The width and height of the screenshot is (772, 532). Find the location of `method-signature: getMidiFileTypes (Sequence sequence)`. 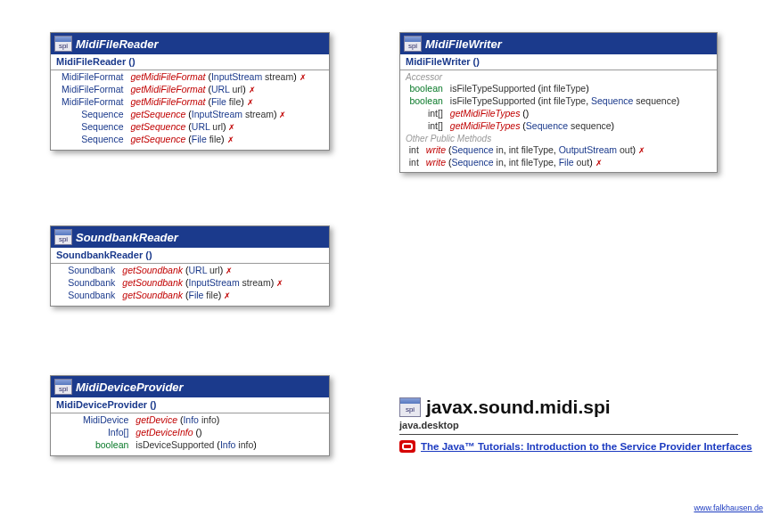

method-signature: getMidiFileTypes (Sequence sequence) is located at coordinates (581, 126).